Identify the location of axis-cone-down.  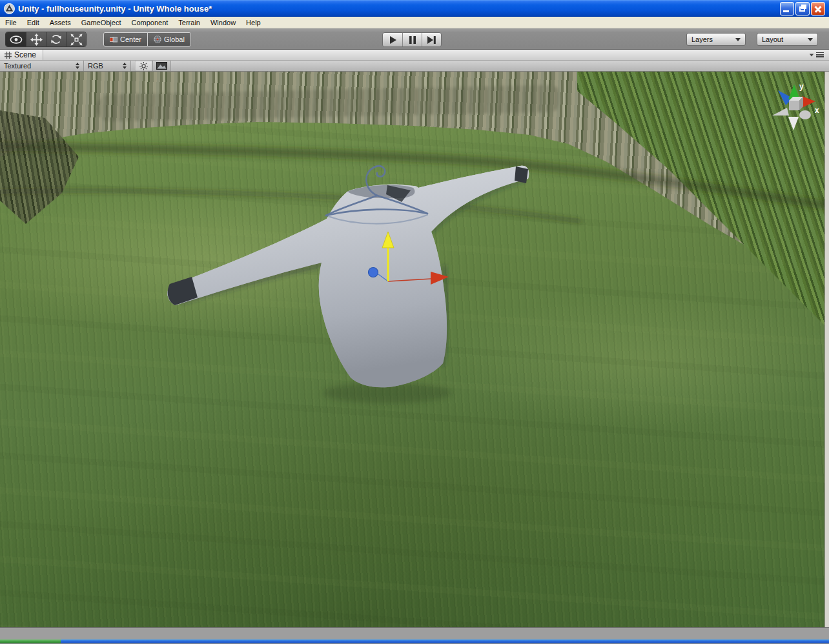
(793, 124).